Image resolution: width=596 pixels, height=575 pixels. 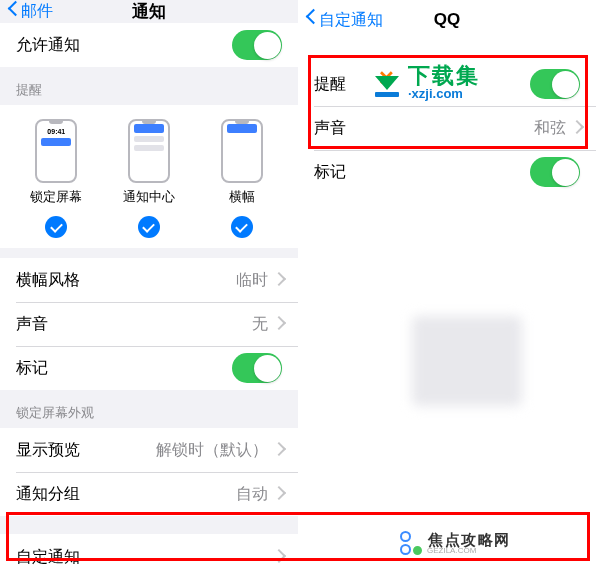 I want to click on page-title: 通知, so click(x=149, y=12).